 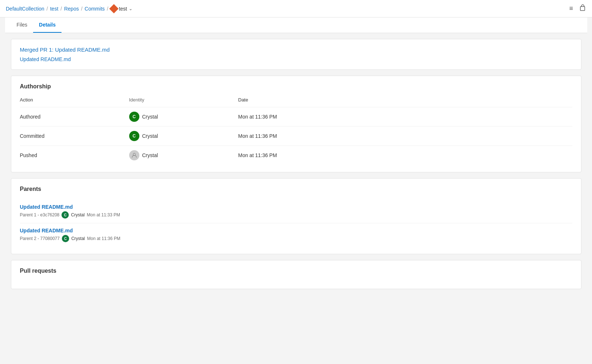 What do you see at coordinates (296, 25) in the screenshot?
I see `tabs: Files Details` at bounding box center [296, 25].